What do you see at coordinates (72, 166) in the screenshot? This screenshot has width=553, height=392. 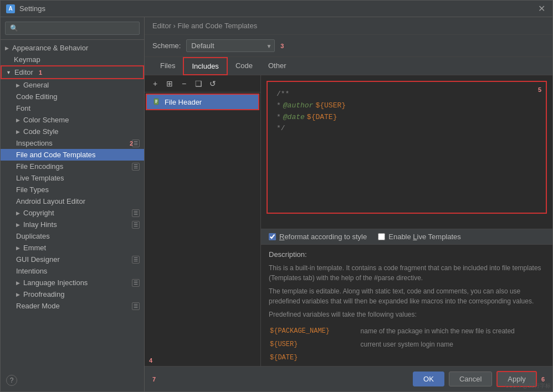 I see `sidebar-item-file-encodings: File Encodings ☰` at bounding box center [72, 166].